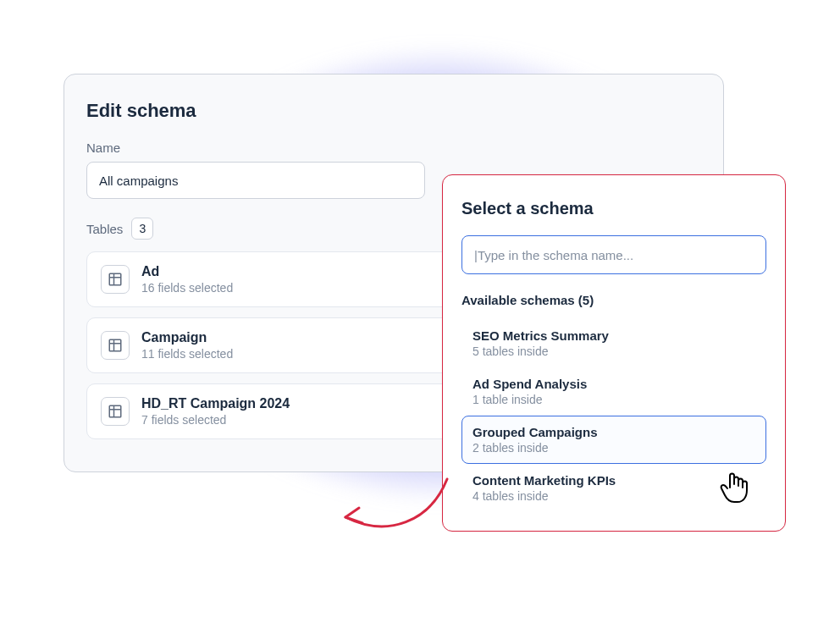  What do you see at coordinates (614, 208) in the screenshot?
I see `select-schema-title: Select a schema` at bounding box center [614, 208].